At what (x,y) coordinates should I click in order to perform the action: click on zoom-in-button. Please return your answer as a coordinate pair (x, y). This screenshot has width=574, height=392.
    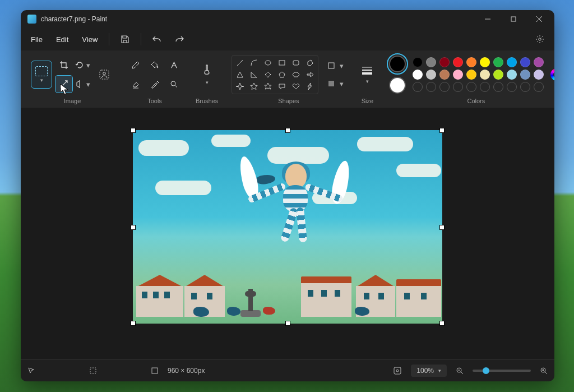
    Looking at the image, I should click on (544, 371).